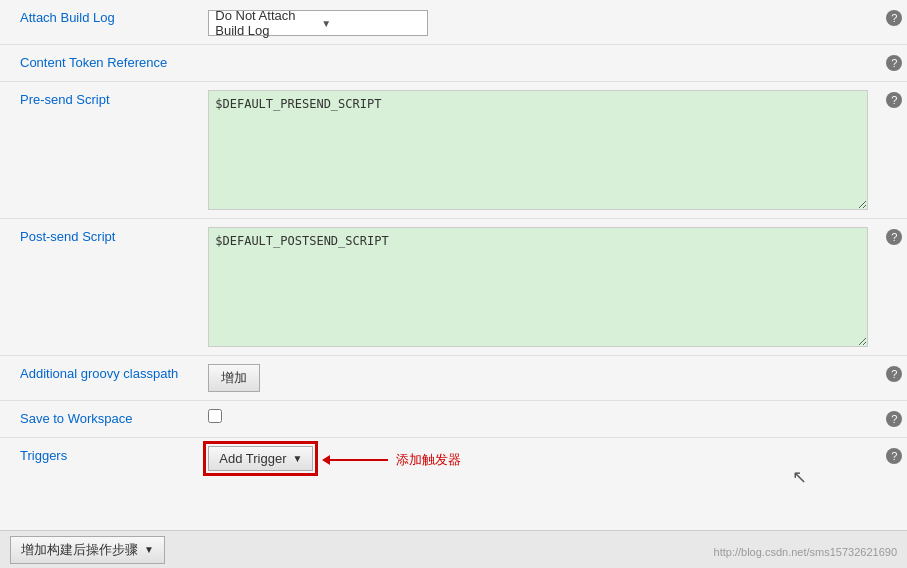 Image resolution: width=907 pixels, height=568 pixels. Describe the element at coordinates (454, 420) in the screenshot. I see `save-to-workspace-row: Save to Workspace ?` at that location.